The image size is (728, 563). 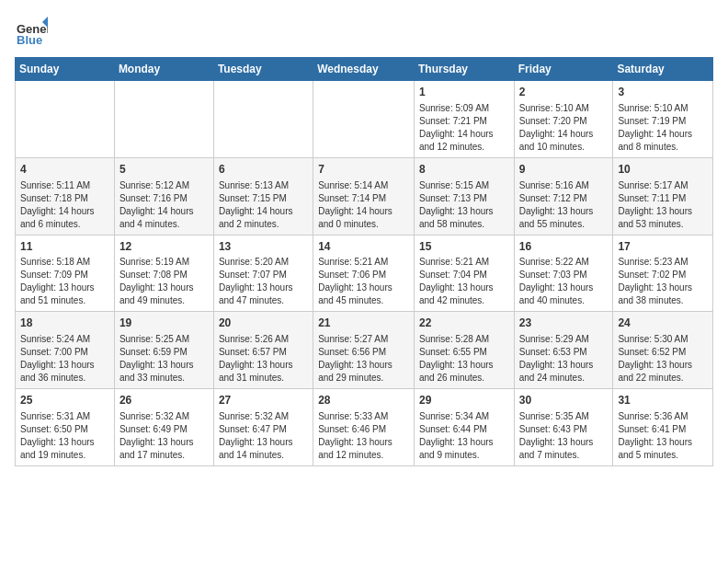 I want to click on day-number: 6, so click(x=263, y=169).